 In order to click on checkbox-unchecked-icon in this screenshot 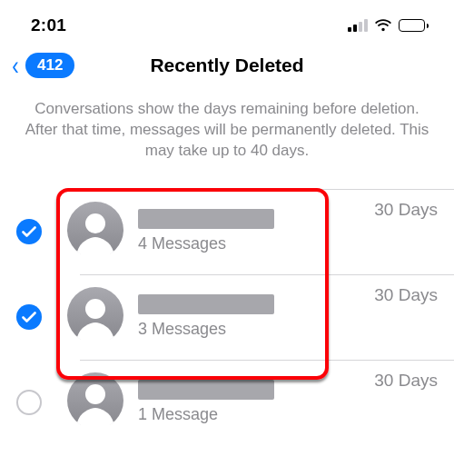, I will do `click(29, 402)`.